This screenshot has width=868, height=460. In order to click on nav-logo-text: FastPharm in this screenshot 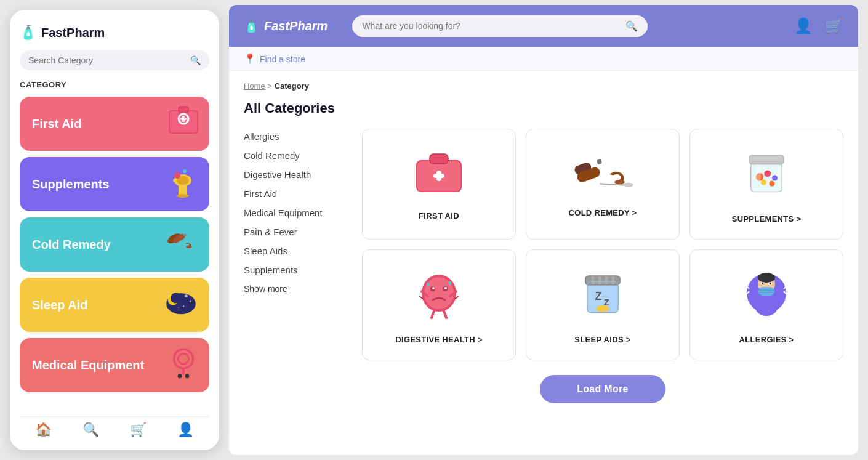, I will do `click(295, 26)`.